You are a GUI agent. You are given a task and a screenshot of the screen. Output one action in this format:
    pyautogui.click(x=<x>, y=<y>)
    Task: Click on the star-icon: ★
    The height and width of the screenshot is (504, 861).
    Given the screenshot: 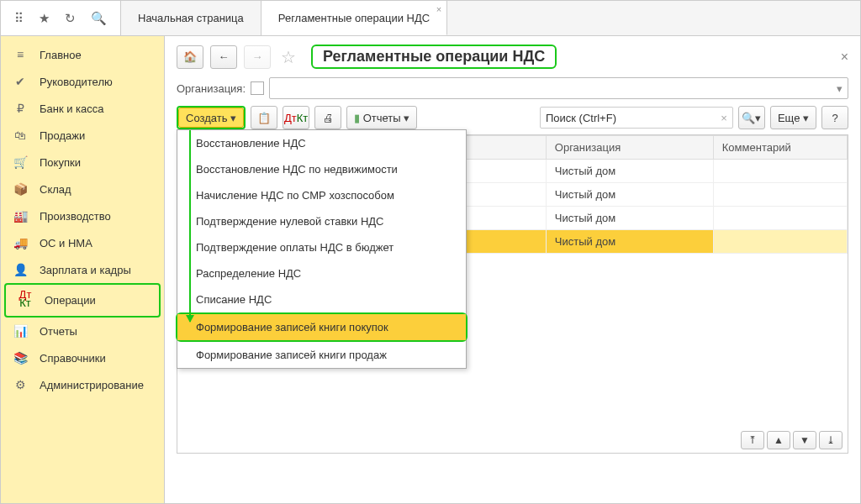 What is the action you would take?
    pyautogui.click(x=44, y=18)
    